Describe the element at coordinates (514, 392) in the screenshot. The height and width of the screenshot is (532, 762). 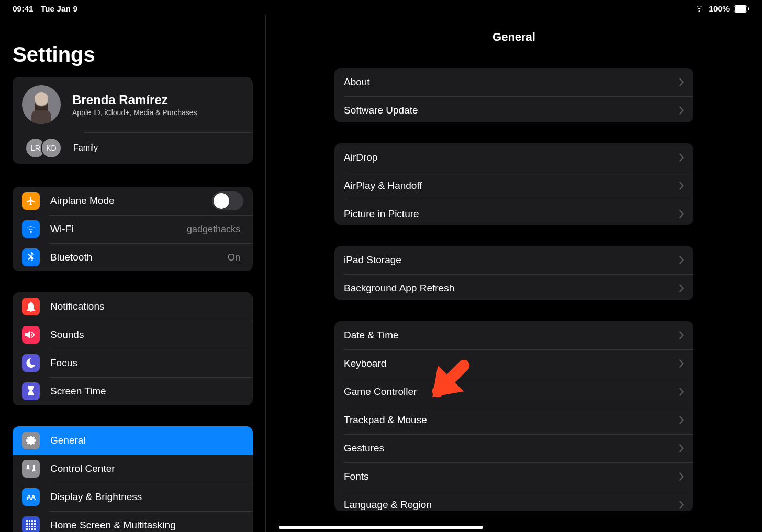
I see `row-game-controller: Game Controller` at that location.